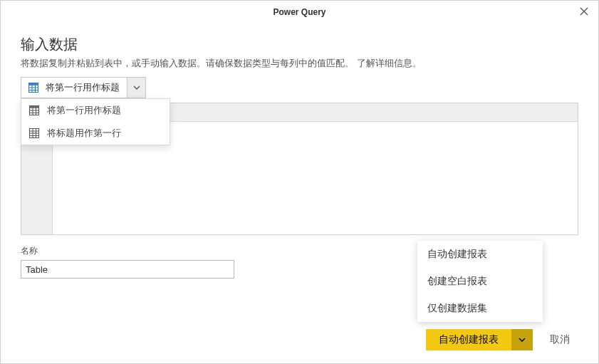 This screenshot has height=364, width=599. What do you see at coordinates (299, 63) in the screenshot?
I see `page-description: 将数据复制并粘贴到表中，或手动输入数据。请确保数据类型与每列中的值匹配。 了解详…` at bounding box center [299, 63].